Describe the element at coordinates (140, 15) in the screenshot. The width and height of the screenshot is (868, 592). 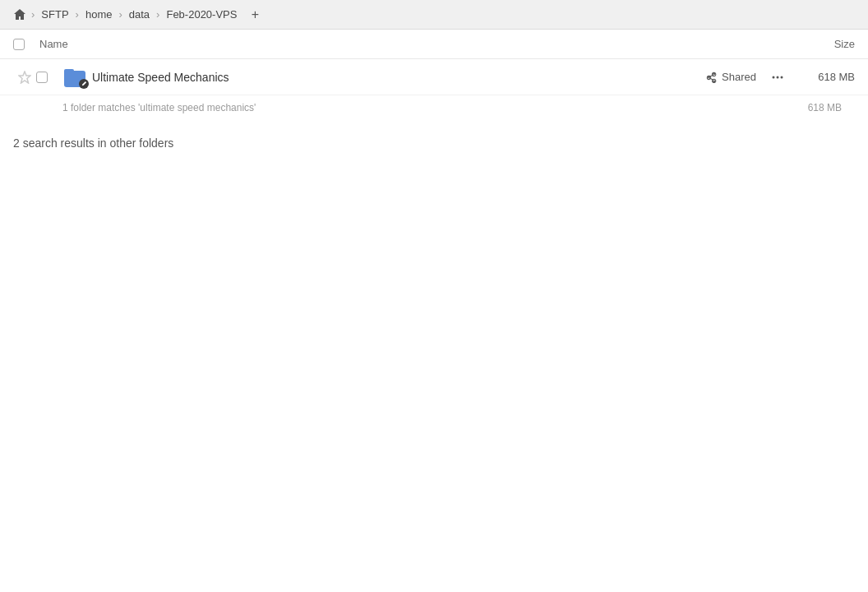
I see `breadcrumb-item-data: data` at that location.